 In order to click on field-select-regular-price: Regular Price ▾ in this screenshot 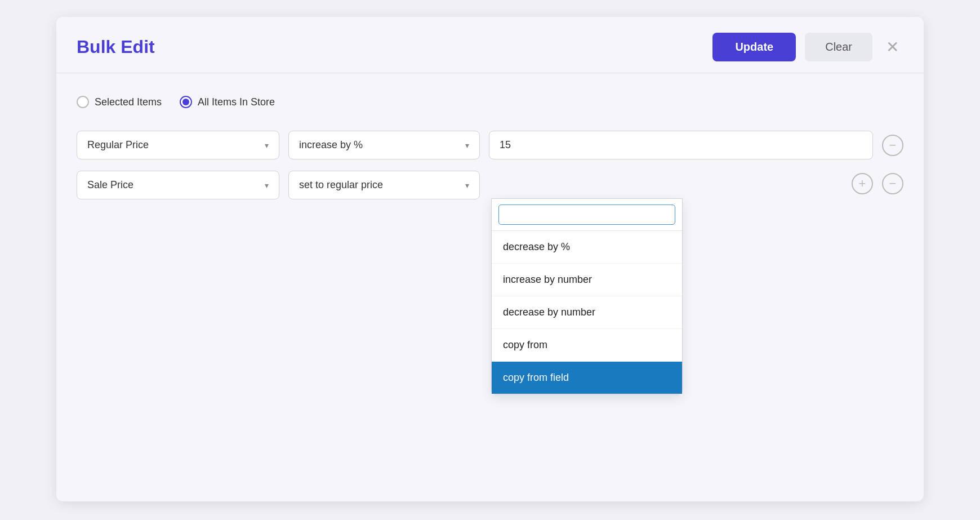, I will do `click(178, 145)`.